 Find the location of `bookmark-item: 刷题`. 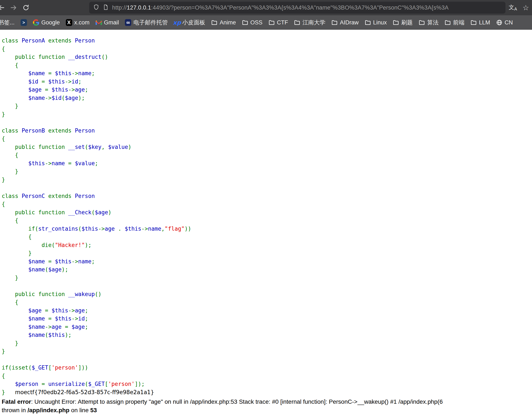

bookmark-item: 刷题 is located at coordinates (403, 23).